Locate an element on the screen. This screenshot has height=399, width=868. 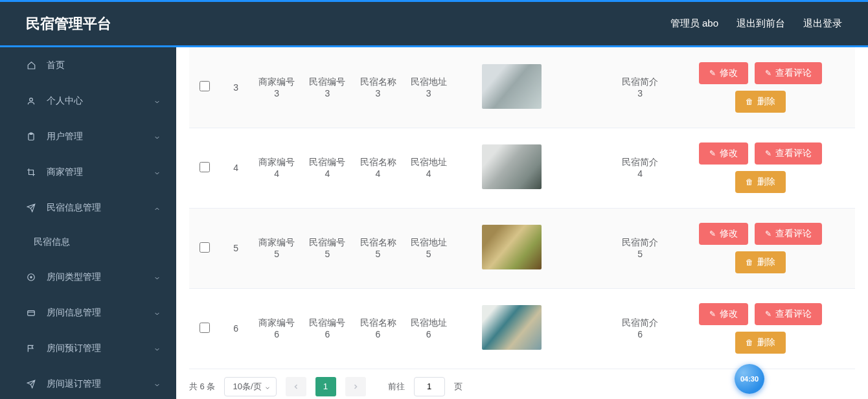
pager-page-button: 1 is located at coordinates (326, 387).